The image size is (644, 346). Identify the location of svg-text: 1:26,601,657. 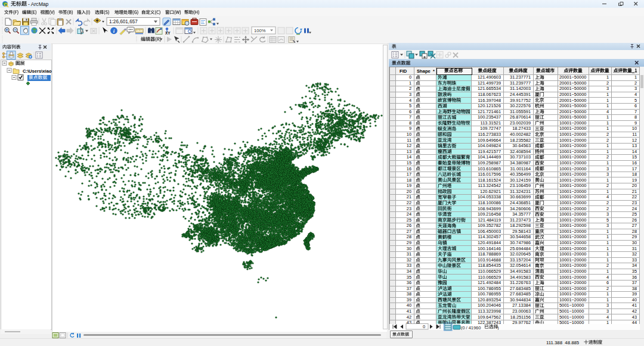
(123, 21).